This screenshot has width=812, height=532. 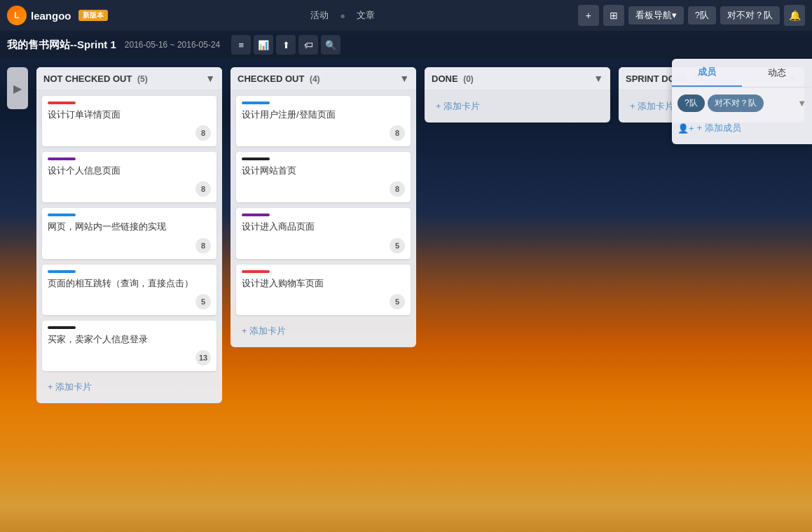 I want to click on tab-activity: 动态, so click(x=777, y=73).